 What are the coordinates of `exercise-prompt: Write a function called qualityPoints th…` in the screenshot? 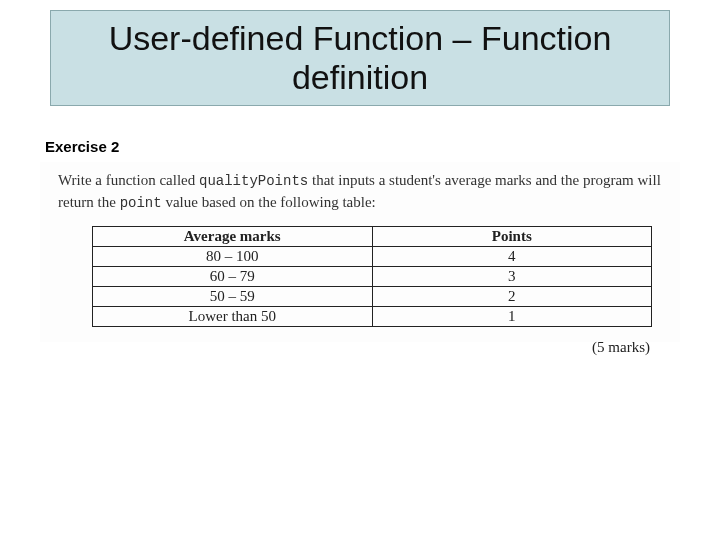 It's located at (360, 190).